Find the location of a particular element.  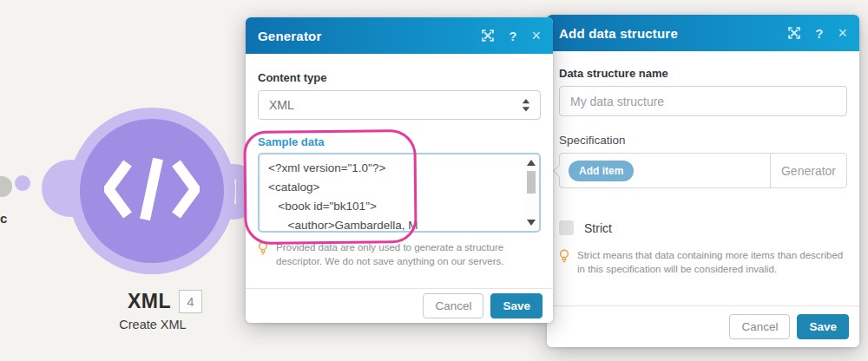

add-item-button: Add item is located at coordinates (601, 171).